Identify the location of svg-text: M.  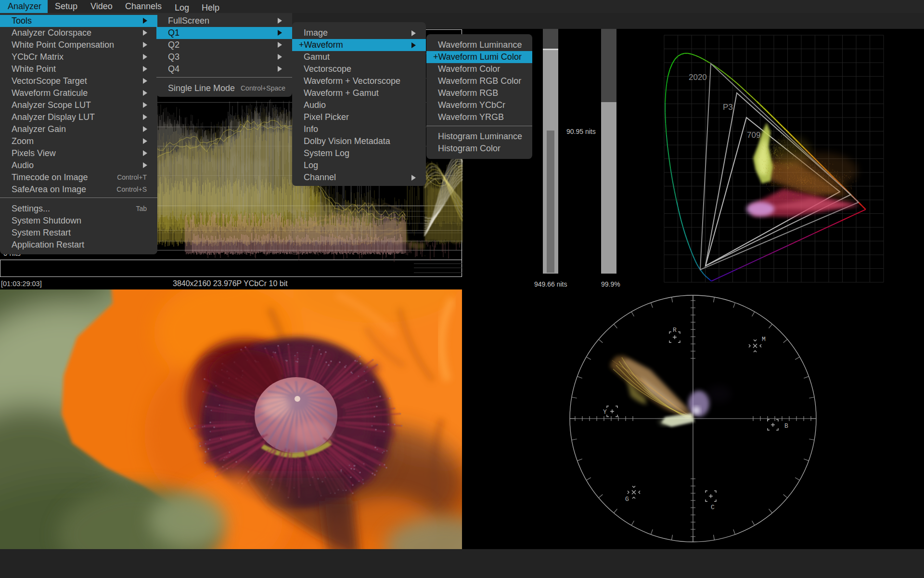
(764, 339).